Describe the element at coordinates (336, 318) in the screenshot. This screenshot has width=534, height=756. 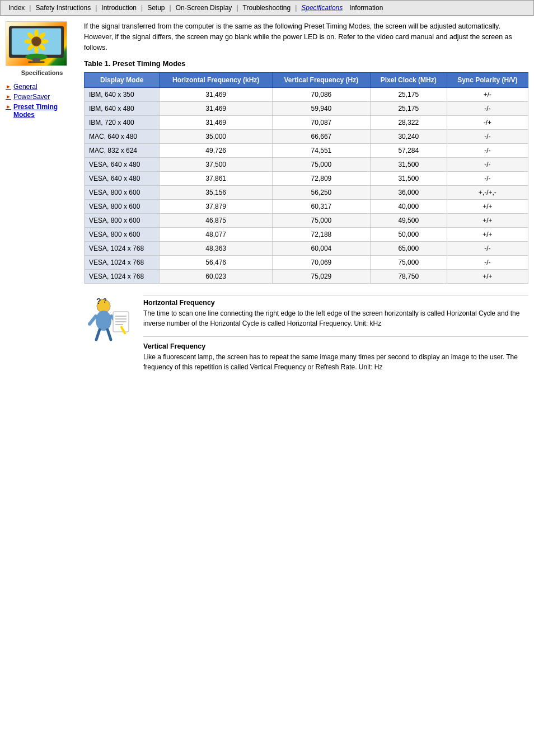
I see `h-freq-text: The time to scan one line connecting the…` at that location.